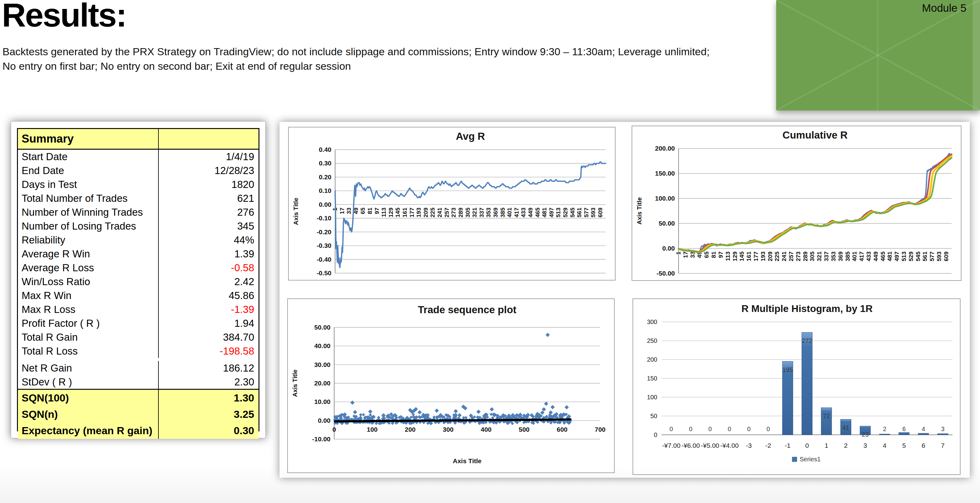  What do you see at coordinates (448, 430) in the screenshot?
I see `x-tick-label: 300` at bounding box center [448, 430].